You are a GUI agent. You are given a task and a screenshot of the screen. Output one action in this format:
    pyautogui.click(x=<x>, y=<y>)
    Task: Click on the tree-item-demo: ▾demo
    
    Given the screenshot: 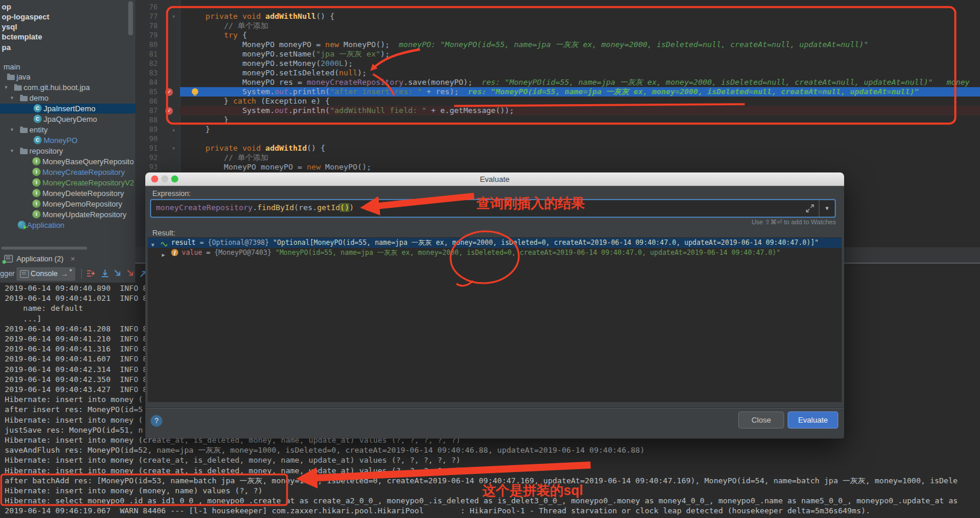 What is the action you would take?
    pyautogui.click(x=68, y=98)
    